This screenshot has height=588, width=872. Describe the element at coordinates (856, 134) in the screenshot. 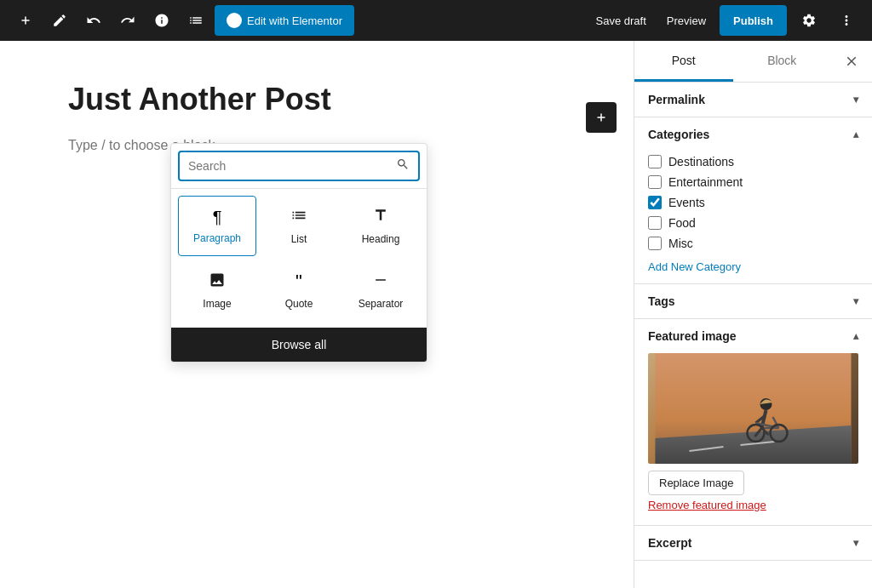

I see `categories-chevron-up-icon: ▴` at that location.